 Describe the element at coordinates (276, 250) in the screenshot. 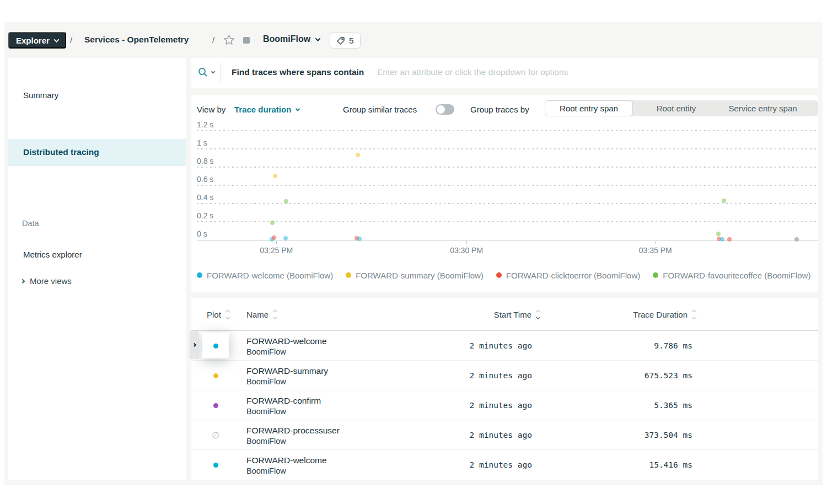

I see `x-axis-label: 03:25 PM` at that location.